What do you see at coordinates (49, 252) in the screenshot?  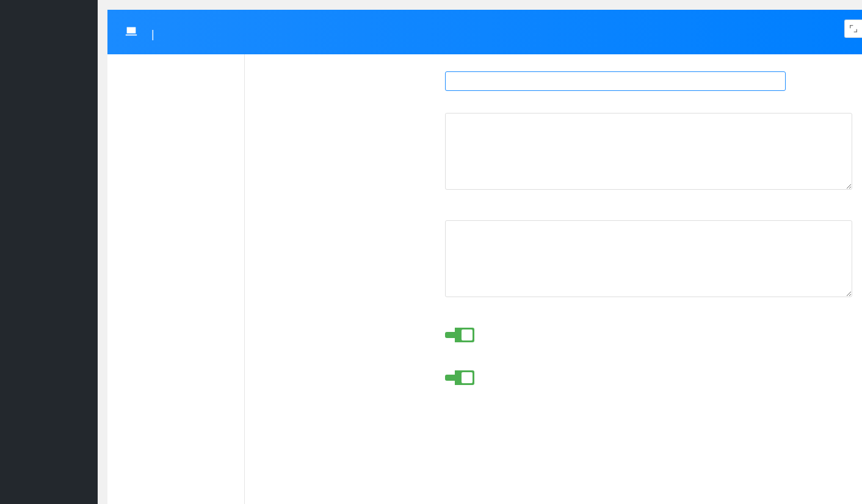 I see `wp-admin-sidebar` at bounding box center [49, 252].